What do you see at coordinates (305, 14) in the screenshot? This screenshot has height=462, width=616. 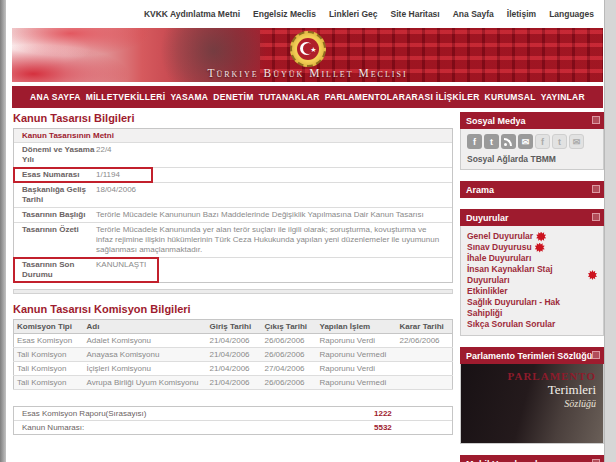 I see `utility-bar: KVKK Aydınlatma Metni Engelsiz Meclis Li…` at bounding box center [305, 14].